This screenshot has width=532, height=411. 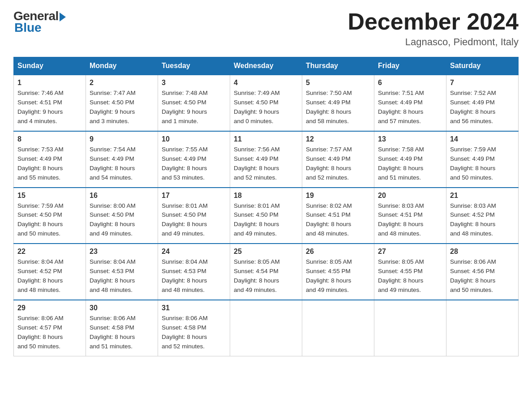 What do you see at coordinates (338, 164) in the screenshot?
I see `day-info: Sunrise: 7:57 AM Sunset: 4:49 PM Dayligh…` at bounding box center [338, 164].